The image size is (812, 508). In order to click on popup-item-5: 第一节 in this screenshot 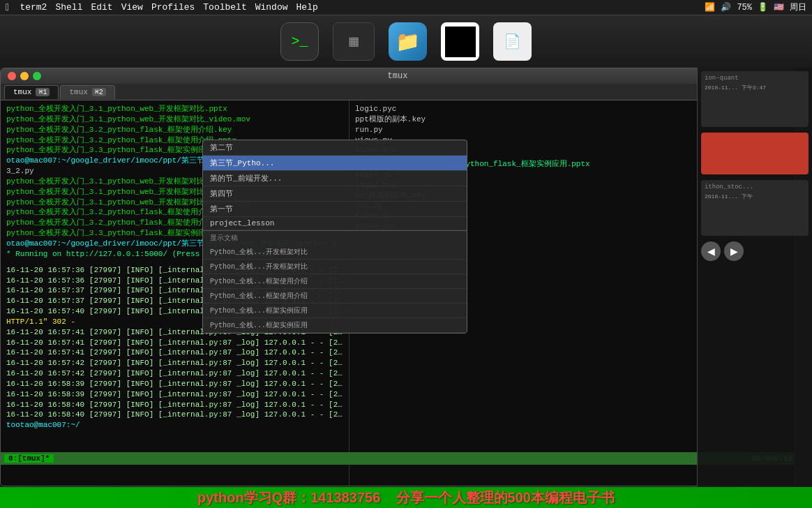, I will do `click(335, 209)`.